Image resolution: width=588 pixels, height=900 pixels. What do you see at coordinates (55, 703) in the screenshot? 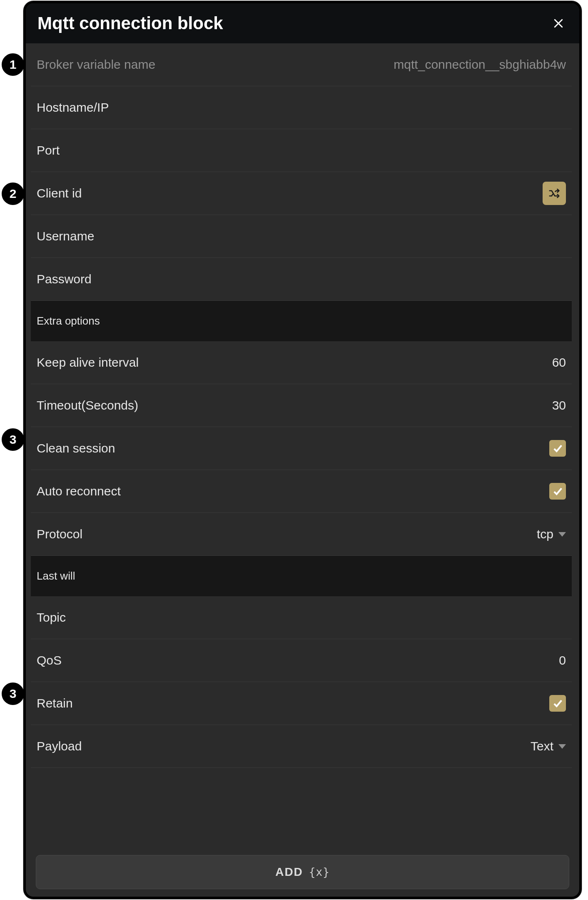
I see `label-retain: Retain` at bounding box center [55, 703].